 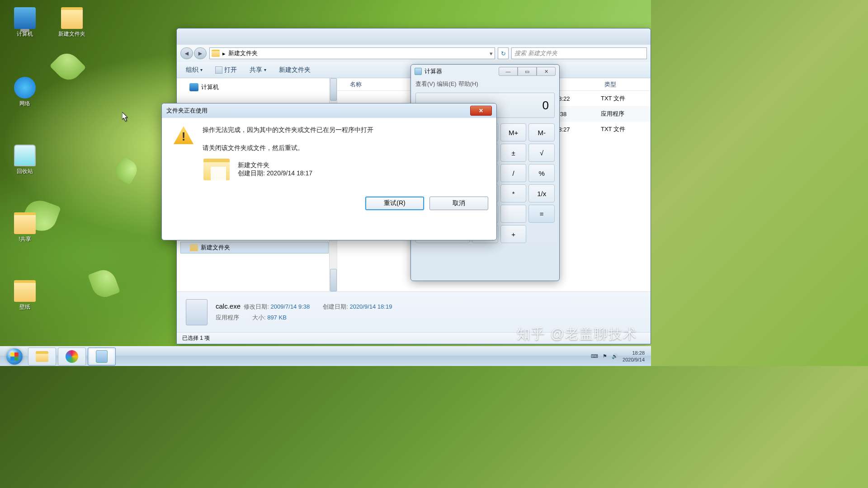 I want to click on search-placeholder: 搜索 新建文件夹, so click(x=536, y=53).